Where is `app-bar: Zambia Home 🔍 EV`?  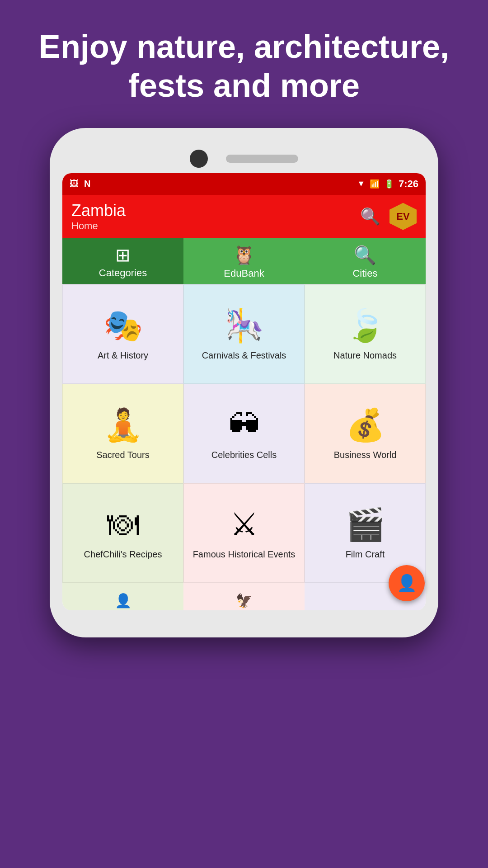
app-bar: Zambia Home 🔍 EV is located at coordinates (244, 217).